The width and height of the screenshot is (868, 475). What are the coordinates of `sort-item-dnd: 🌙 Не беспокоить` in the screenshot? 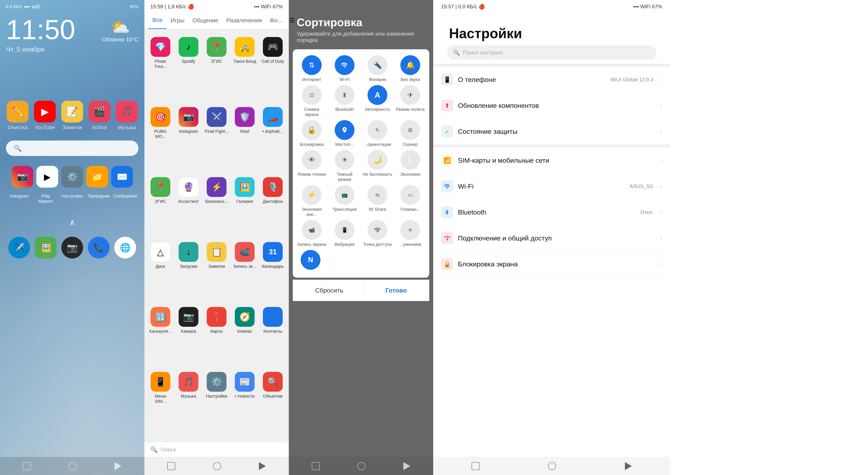 It's located at (377, 166).